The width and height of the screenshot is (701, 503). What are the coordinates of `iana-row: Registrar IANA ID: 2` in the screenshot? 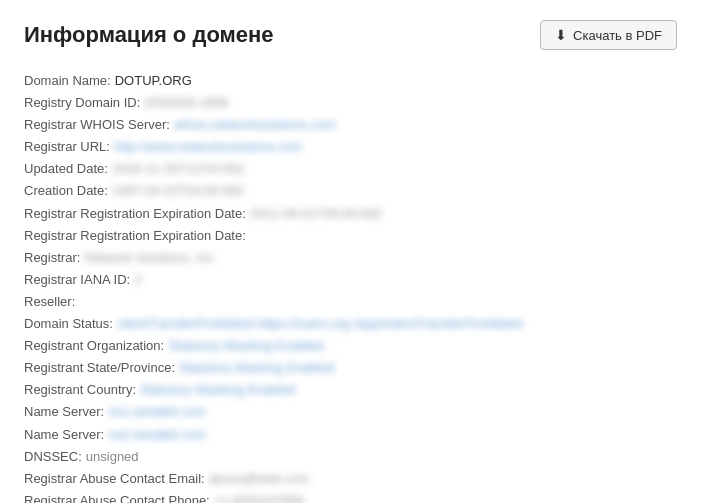 It's located at (350, 280).